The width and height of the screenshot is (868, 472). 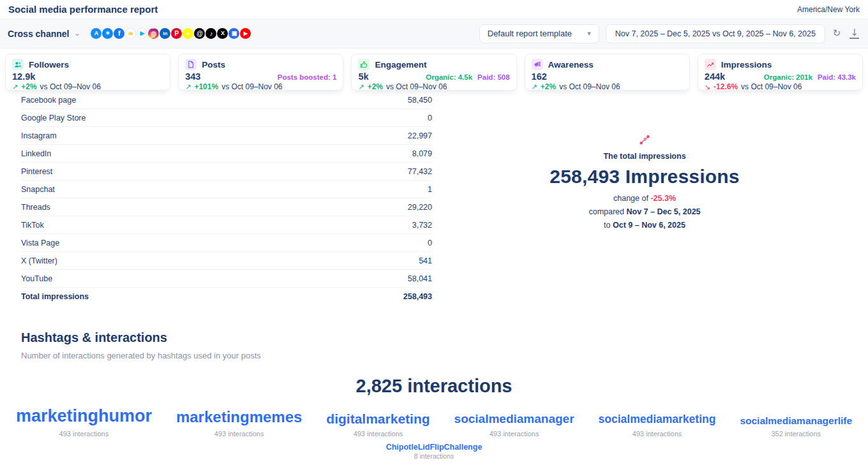 I want to click on channel-selector: Cross channel ⌄, so click(x=44, y=34).